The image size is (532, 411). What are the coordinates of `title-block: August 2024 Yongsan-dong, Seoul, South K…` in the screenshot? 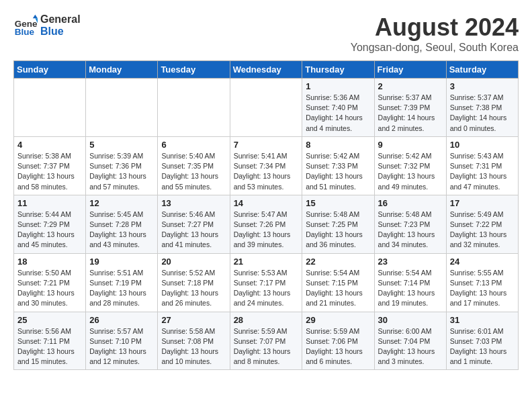 It's located at (435, 34).